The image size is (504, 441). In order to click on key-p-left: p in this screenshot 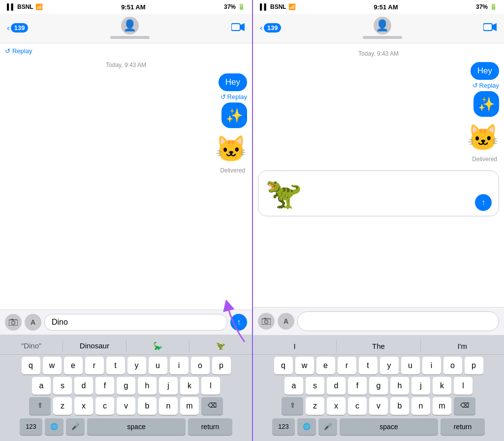, I will do `click(221, 366)`.